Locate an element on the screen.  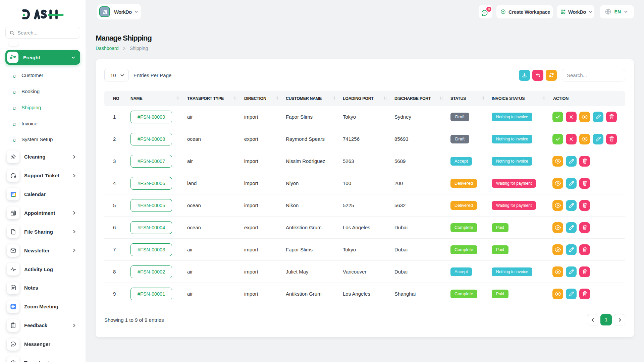
cell-loading-port: 741256 is located at coordinates (360, 139).